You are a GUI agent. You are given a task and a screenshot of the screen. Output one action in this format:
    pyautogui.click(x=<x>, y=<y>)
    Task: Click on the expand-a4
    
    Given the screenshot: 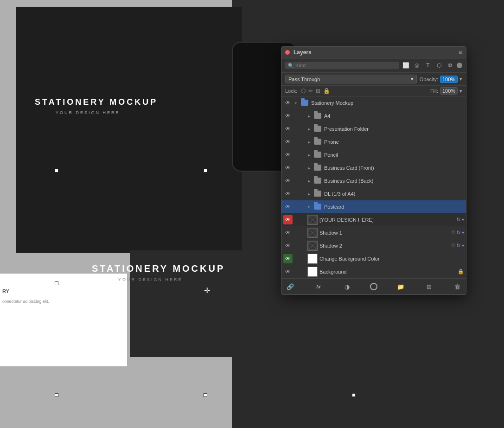 What is the action you would take?
    pyautogui.click(x=309, y=116)
    